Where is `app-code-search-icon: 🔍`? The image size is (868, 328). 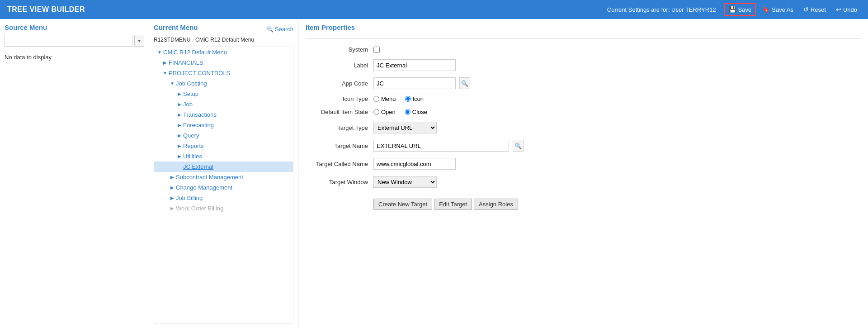 app-code-search-icon: 🔍 is located at coordinates (465, 83).